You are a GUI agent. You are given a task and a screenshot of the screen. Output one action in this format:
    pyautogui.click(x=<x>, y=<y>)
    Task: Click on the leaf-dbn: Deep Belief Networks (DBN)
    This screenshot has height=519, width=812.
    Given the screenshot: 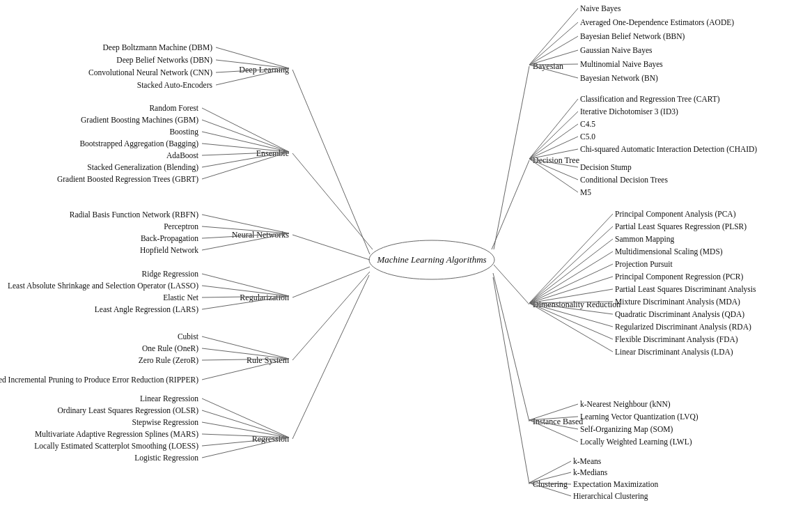 What is the action you would take?
    pyautogui.click(x=164, y=60)
    